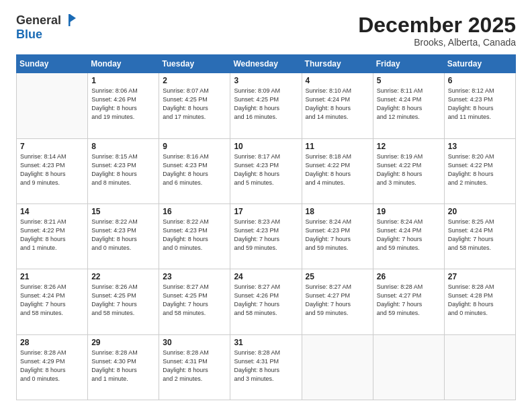  What do you see at coordinates (124, 366) in the screenshot?
I see `day-info: Sunrise: 8:28 AMSunset: 4:30 PMDaylight:…` at bounding box center [124, 366].